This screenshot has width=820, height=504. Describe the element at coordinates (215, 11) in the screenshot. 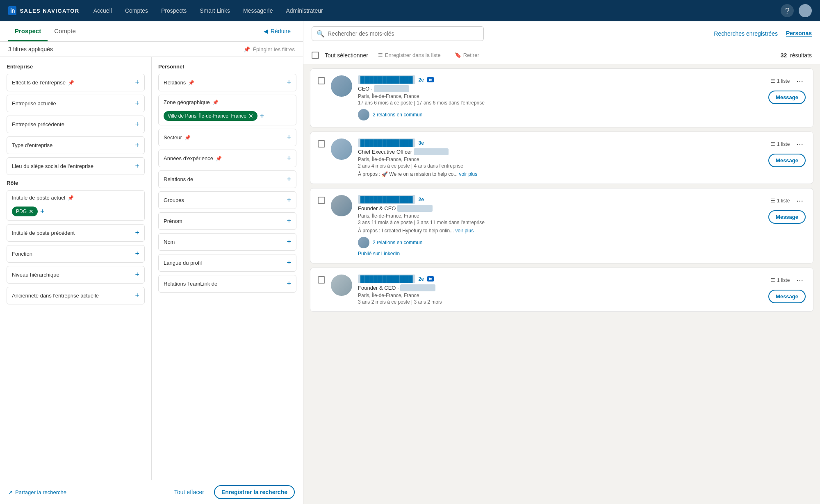

I see `nav-smart-links: Smart Links` at that location.